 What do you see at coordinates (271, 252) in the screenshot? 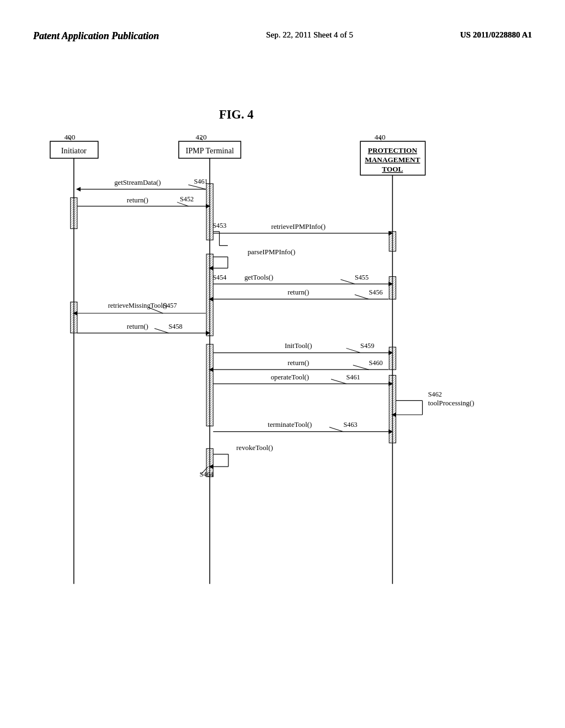
I see `label-parseIPMP: parseIPMPInfo()` at bounding box center [271, 252].